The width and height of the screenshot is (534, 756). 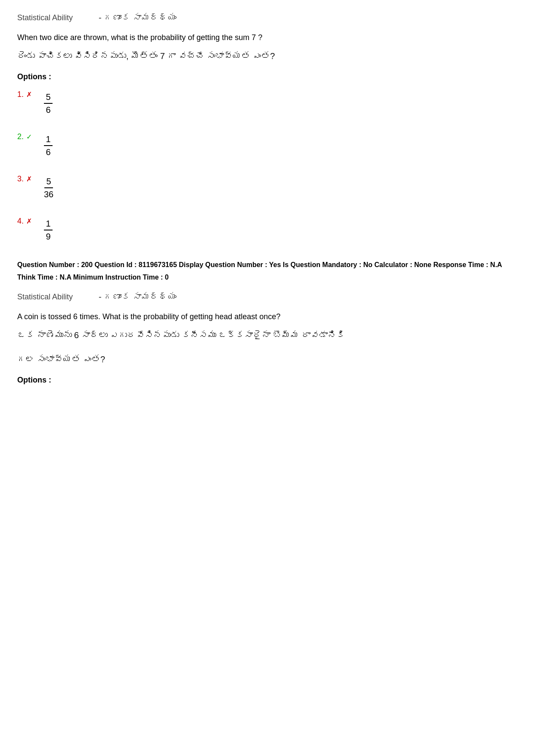 I want to click on subject-title-2: Statistical Ability, so click(x=45, y=297).